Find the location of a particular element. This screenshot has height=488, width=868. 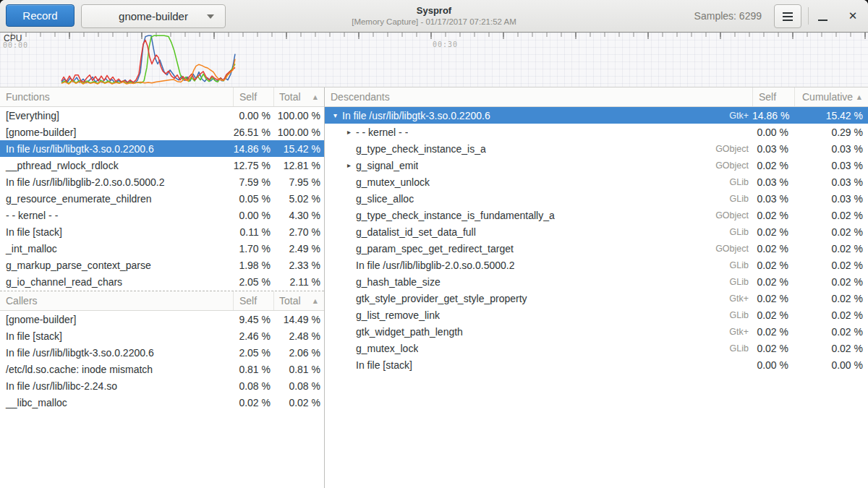

functions-self-column-header: Self is located at coordinates (253, 97).